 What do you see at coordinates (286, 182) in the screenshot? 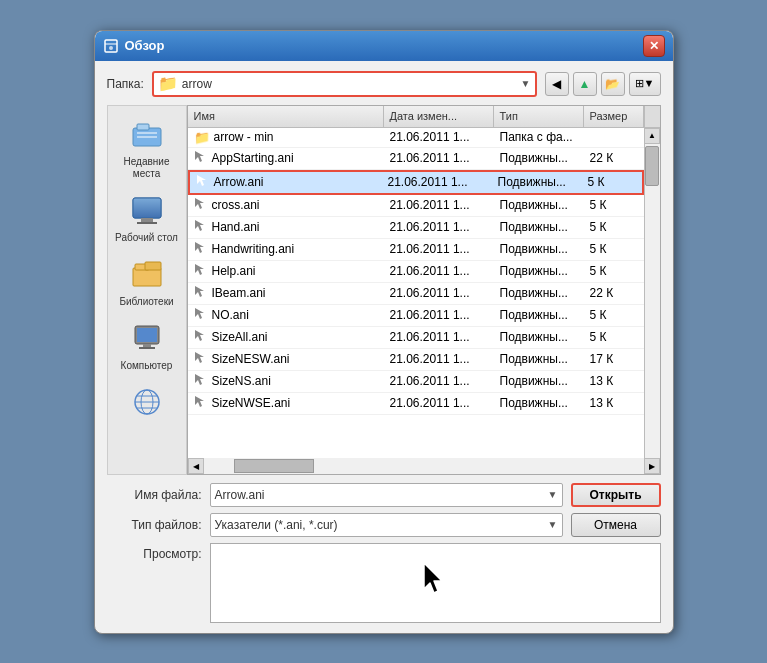
I see `file-name-cell: Arrow.ani` at bounding box center [286, 182].